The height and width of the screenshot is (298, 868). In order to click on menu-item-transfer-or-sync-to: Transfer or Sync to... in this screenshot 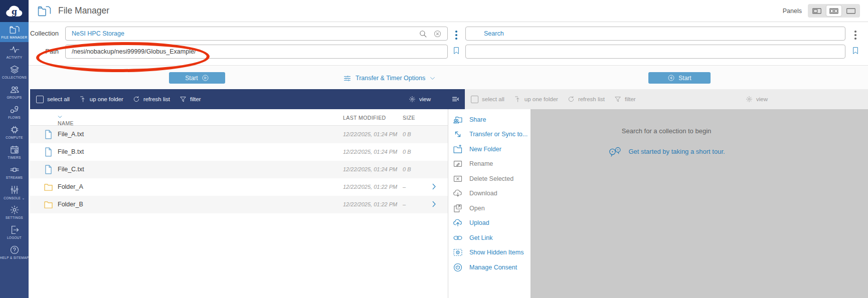, I will do `click(489, 135)`.